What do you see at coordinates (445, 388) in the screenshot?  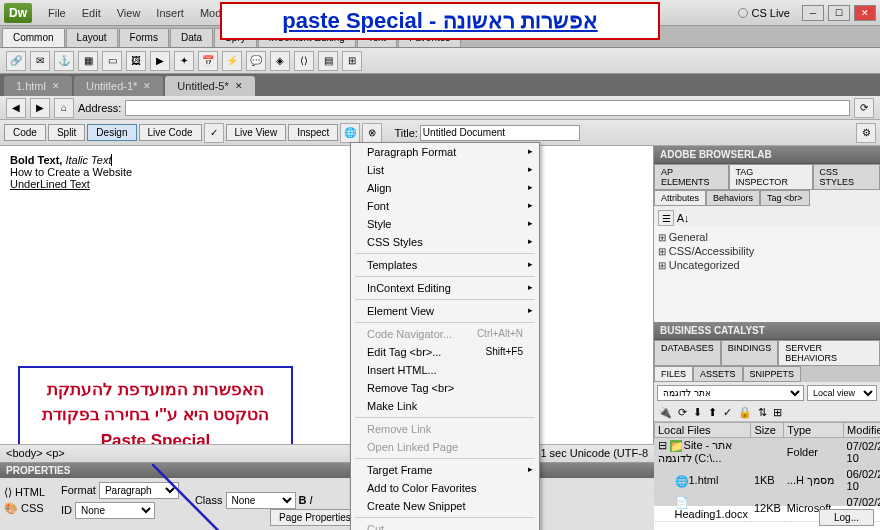 I see `ctx-remove-tag-br-: Remove Tag <br>` at bounding box center [445, 388].